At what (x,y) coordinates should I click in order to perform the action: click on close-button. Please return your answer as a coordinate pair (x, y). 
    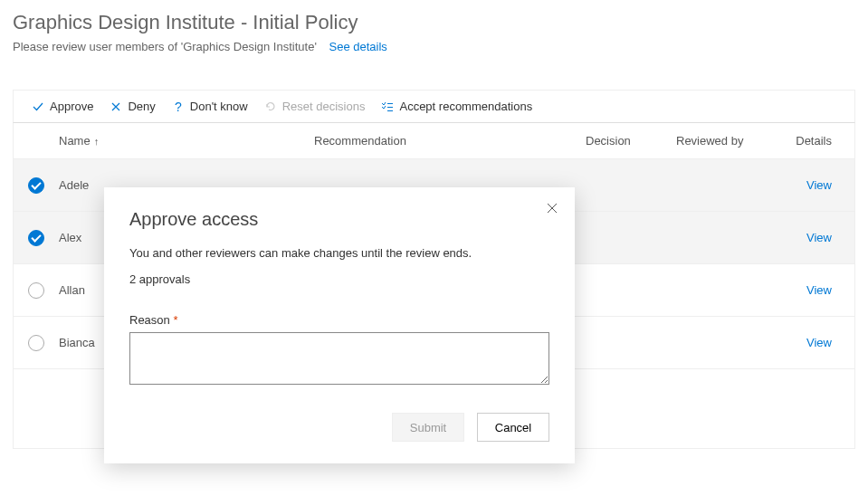
    Looking at the image, I should click on (552, 210).